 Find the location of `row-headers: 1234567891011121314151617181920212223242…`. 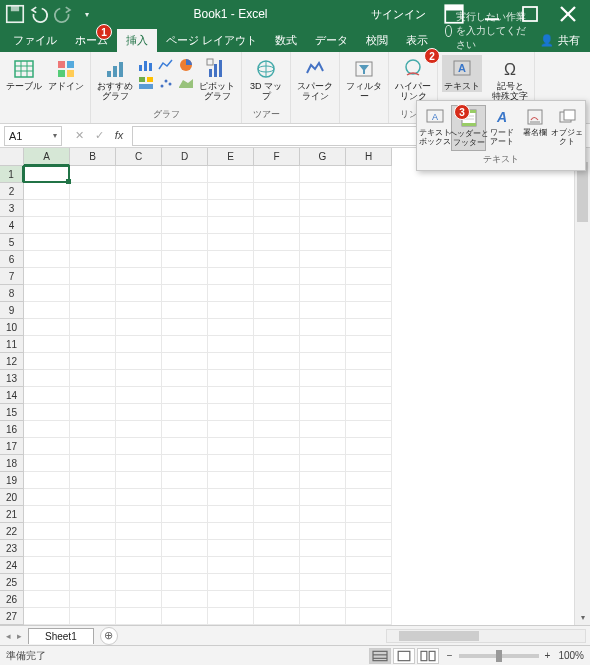

row-headers: 1234567891011121314151617181920212223242… is located at coordinates (12, 396).